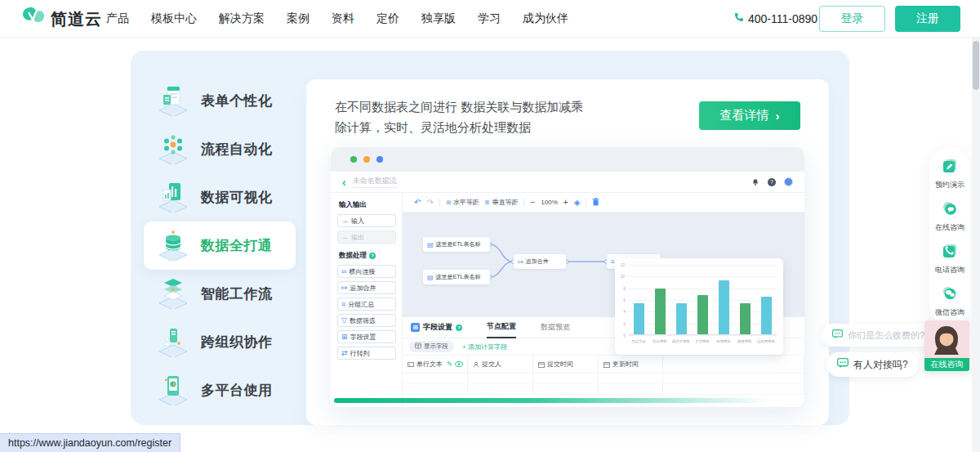 Image resolution: width=980 pixels, height=452 pixels. What do you see at coordinates (624, 335) in the screenshot?
I see `chart-ytick: 0` at bounding box center [624, 335].